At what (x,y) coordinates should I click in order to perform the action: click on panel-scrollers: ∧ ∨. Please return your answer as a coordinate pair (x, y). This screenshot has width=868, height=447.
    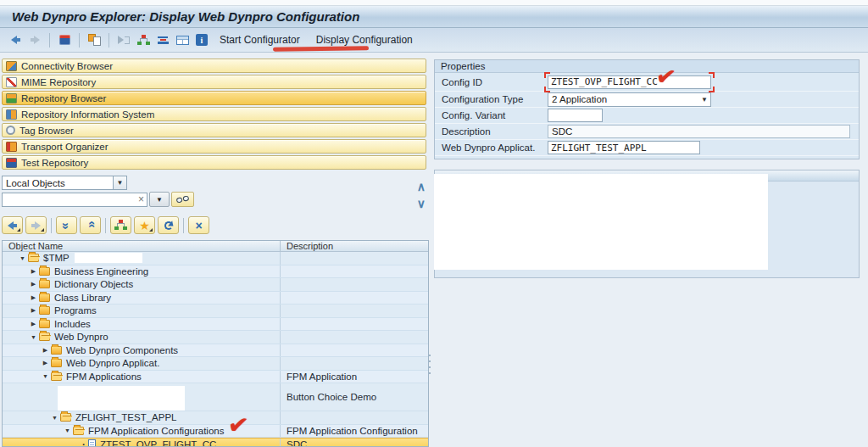
    Looking at the image, I should click on (421, 195).